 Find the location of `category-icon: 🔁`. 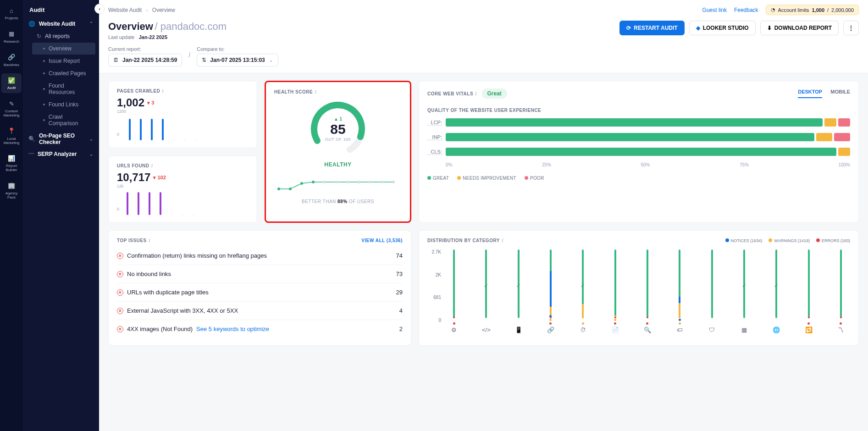

category-icon: 🔁 is located at coordinates (809, 330).